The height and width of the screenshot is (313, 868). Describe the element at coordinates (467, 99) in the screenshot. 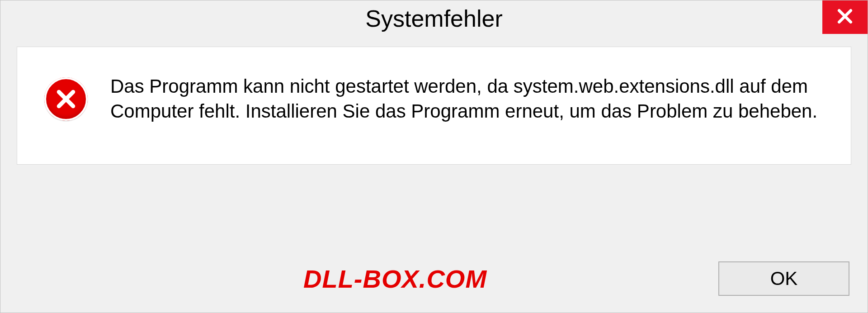

I see `error-message: Das Programm kann nicht gestartet werden…` at that location.